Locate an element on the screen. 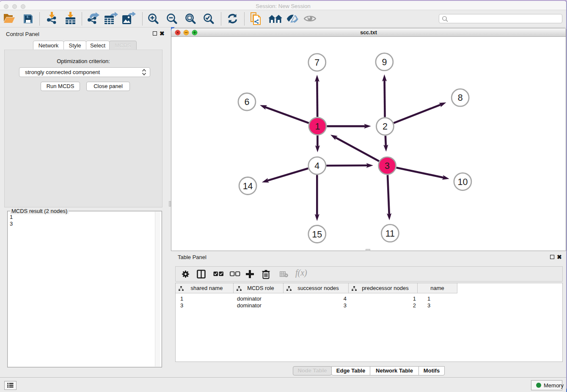 Image resolution: width=567 pixels, height=392 pixels. svg-text: 6 is located at coordinates (247, 102).